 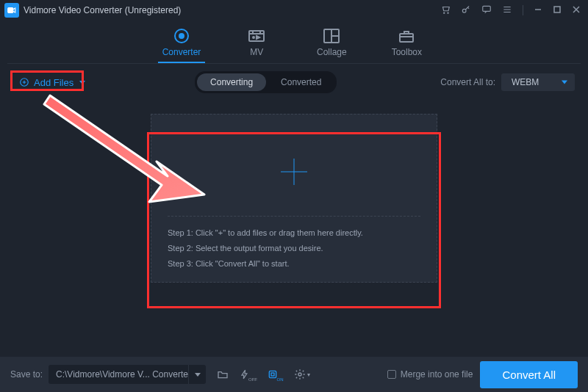 What do you see at coordinates (266, 82) in the screenshot?
I see `conversion-status-tabs: Converting Converted` at bounding box center [266, 82].